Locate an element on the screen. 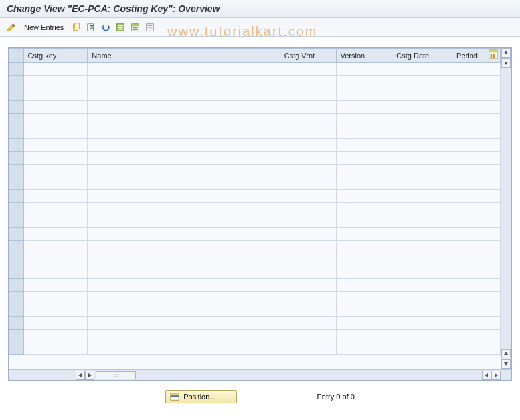 The height and width of the screenshot is (420, 520). scroll-right-icon is located at coordinates (90, 375).